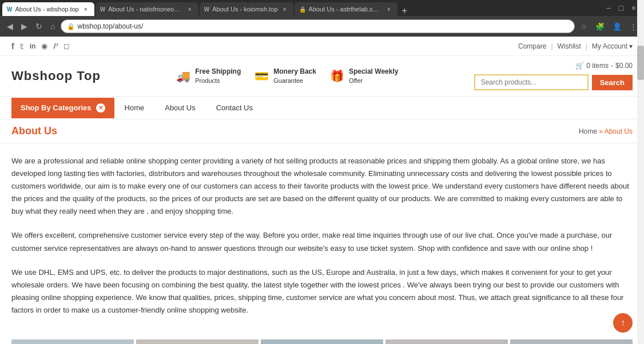  What do you see at coordinates (587, 46) in the screenshot?
I see `sep2: |` at bounding box center [587, 46].